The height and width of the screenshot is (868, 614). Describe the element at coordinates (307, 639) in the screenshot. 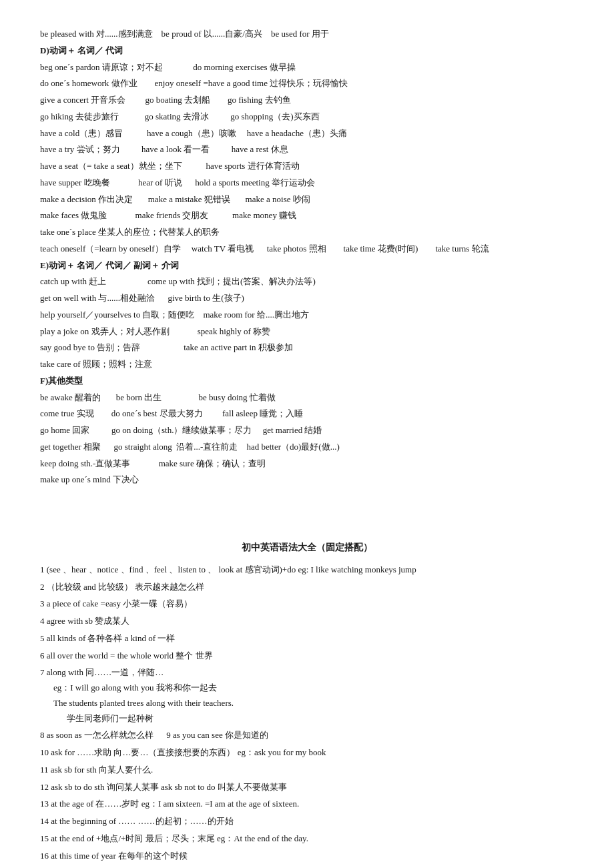

I see `list-item: 5 all kinds of 各种各样 a kind of 一样` at that location.